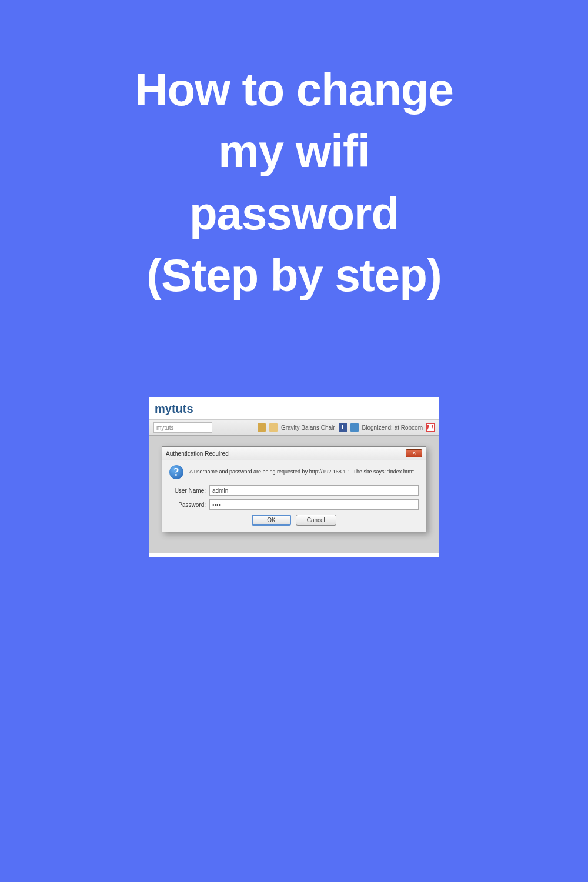  I want to click on username-label: User Name:, so click(188, 490).